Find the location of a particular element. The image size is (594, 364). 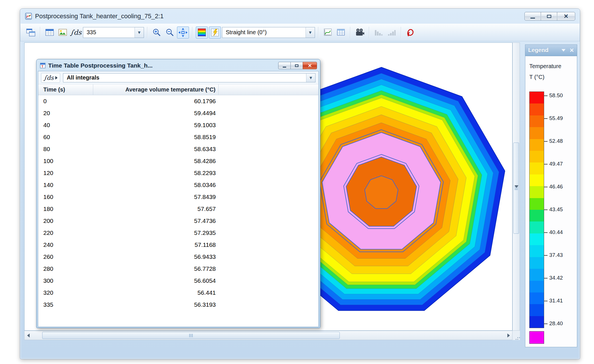

timetable-maximize-button is located at coordinates (297, 66).